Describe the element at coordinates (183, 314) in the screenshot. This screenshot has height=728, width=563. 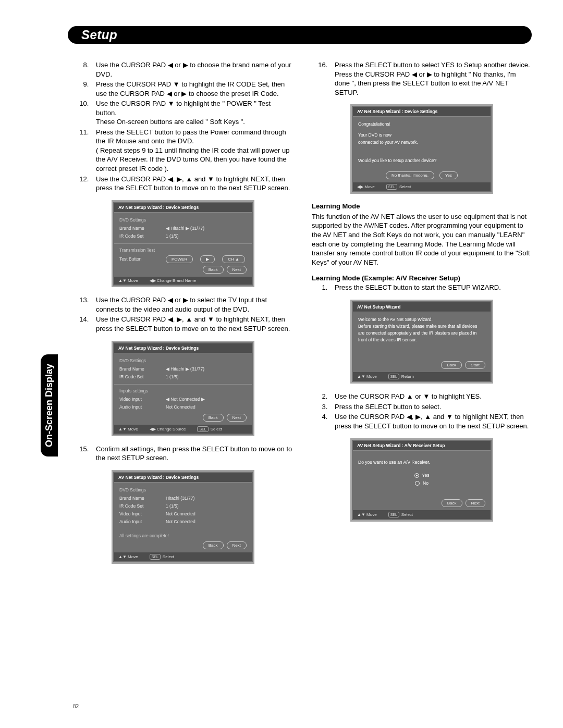
I see `steps-13-14: Use the CURSOR PAD ◀ or ▶ to select the …` at that location.